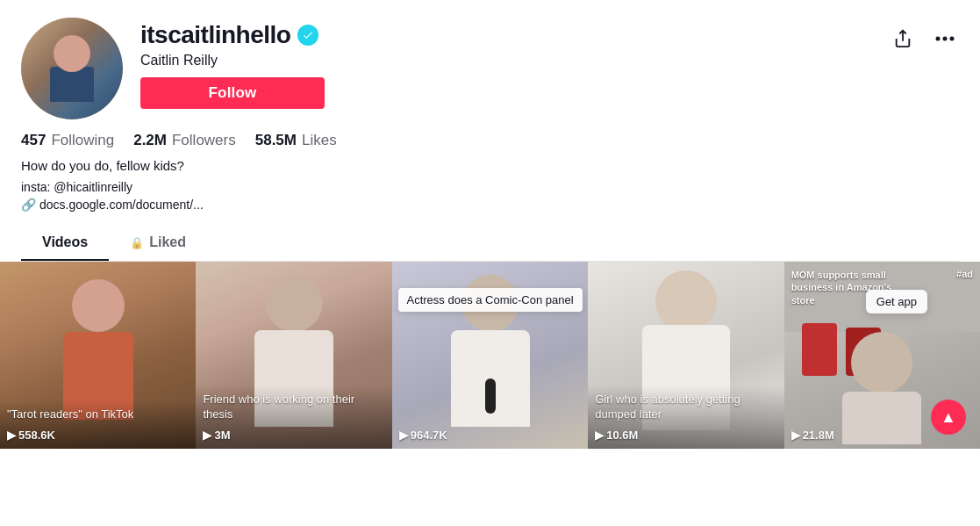  What do you see at coordinates (308, 35) in the screenshot?
I see `verified-icon` at bounding box center [308, 35].